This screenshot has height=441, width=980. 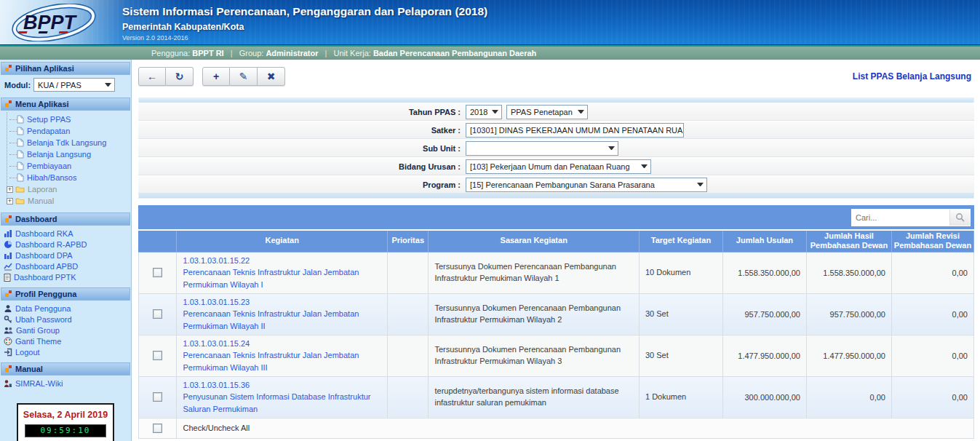 I want to click on svg-text: BPPT, so click(x=51, y=23).